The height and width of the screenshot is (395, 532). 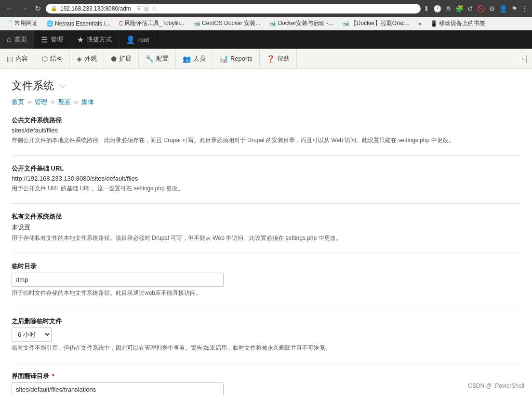 What do you see at coordinates (44, 40) in the screenshot?
I see `menu-icon: ☰` at bounding box center [44, 40].